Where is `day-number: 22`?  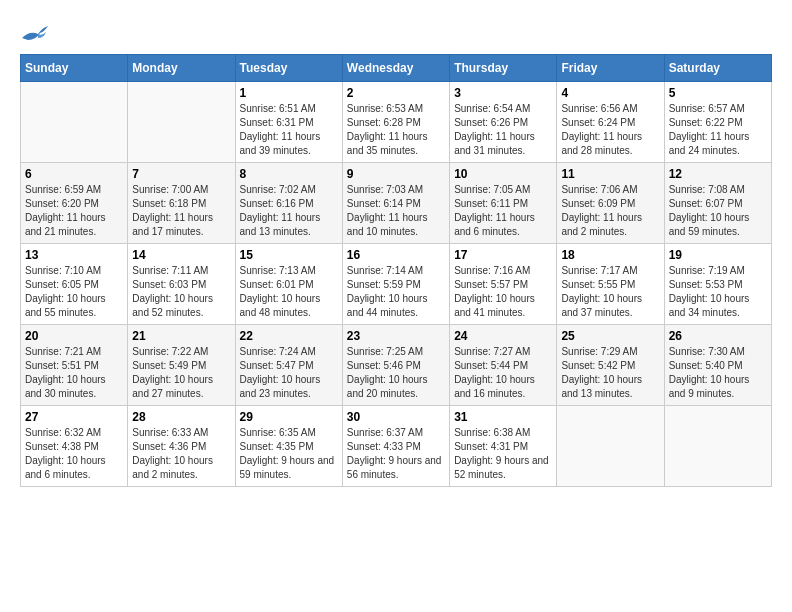 day-number: 22 is located at coordinates (289, 336).